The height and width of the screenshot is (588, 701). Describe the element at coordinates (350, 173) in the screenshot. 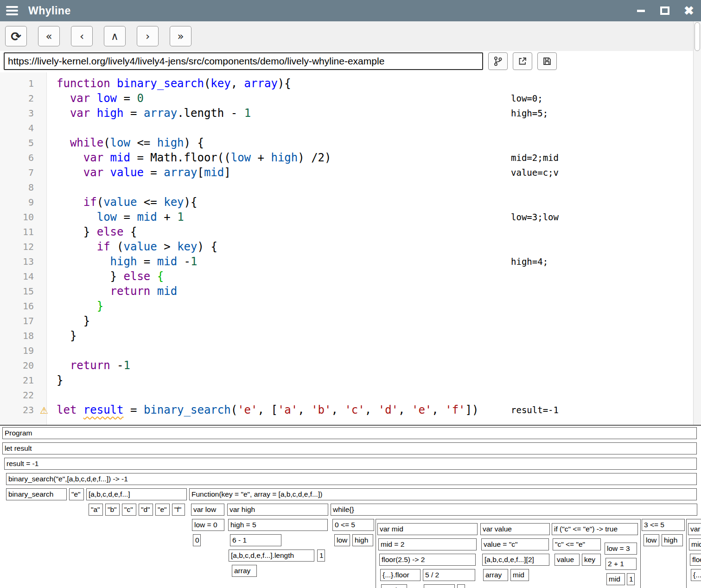

I see `code-line: 7 var value = array[mid]value=c;v` at that location.